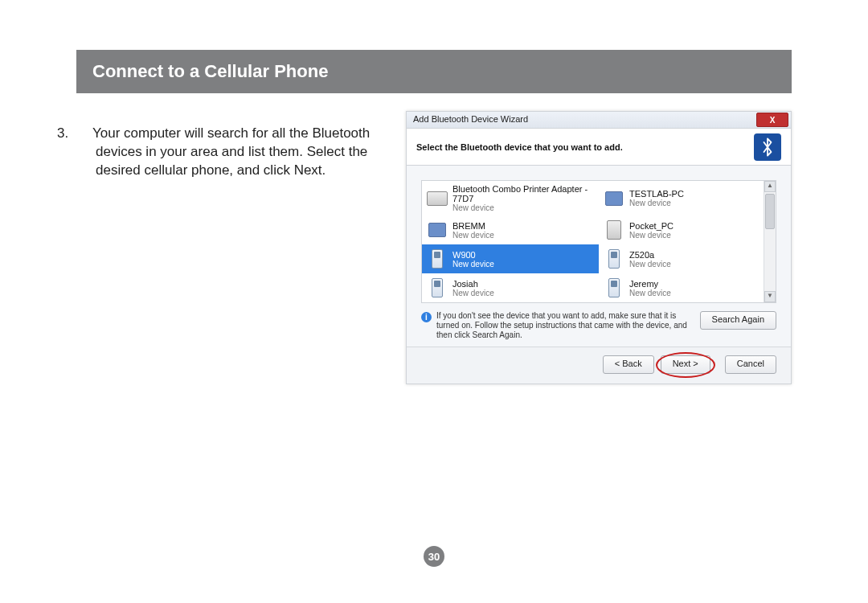  Describe the element at coordinates (686, 365) in the screenshot. I see `next-button: Next >` at that location.